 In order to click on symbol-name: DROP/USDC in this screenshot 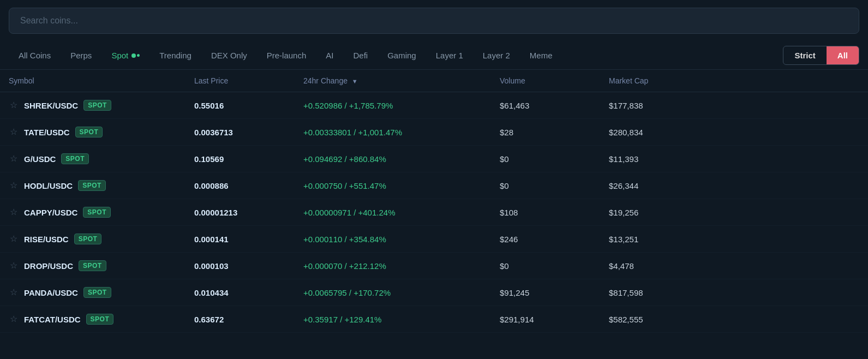, I will do `click(49, 266)`.